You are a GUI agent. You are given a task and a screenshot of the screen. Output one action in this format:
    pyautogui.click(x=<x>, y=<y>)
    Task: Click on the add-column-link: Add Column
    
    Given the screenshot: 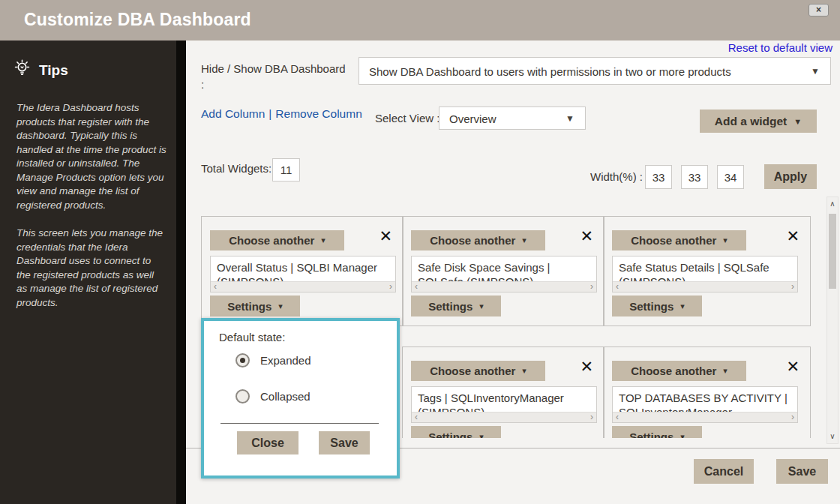 What is the action you would take?
    pyautogui.click(x=232, y=114)
    